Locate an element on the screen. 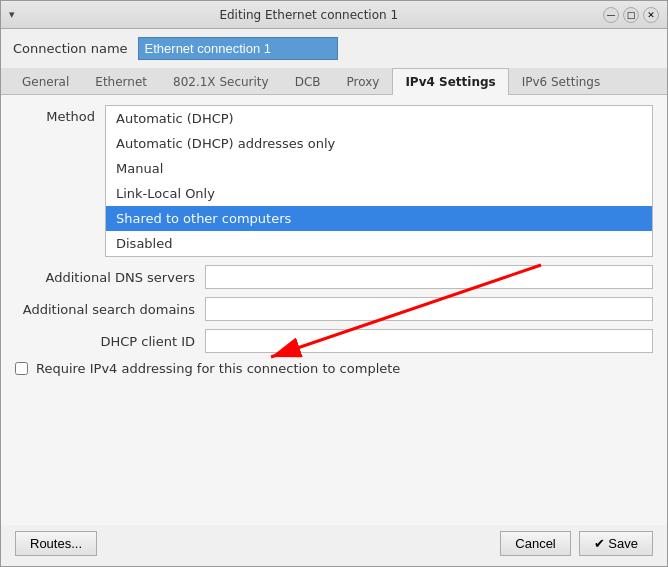 The width and height of the screenshot is (668, 567). connection-name-input is located at coordinates (238, 48).